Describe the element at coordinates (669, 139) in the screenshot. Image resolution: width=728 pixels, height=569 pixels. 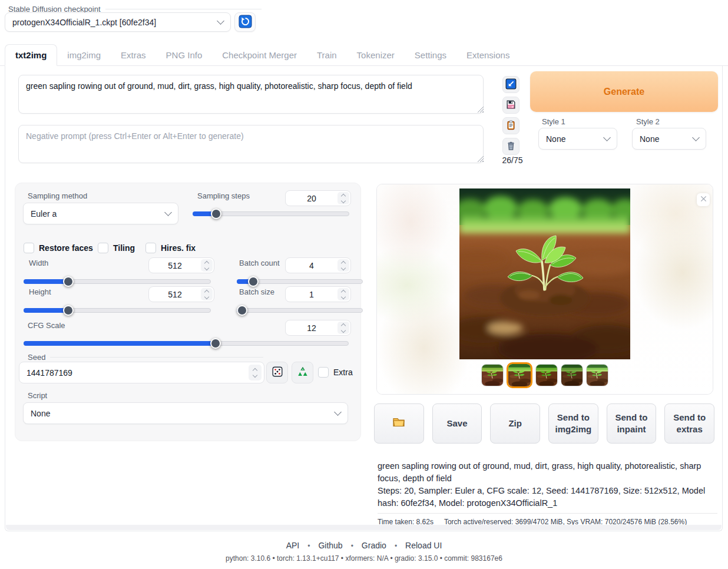
I see `style2-dropdown: None` at that location.